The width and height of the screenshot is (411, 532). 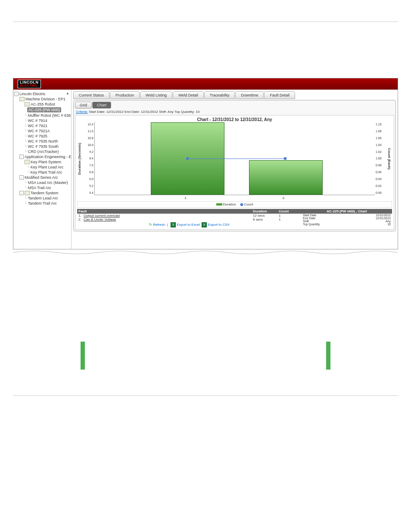 What do you see at coordinates (286, 177) in the screenshot?
I see `chart-bar` at bounding box center [286, 177].